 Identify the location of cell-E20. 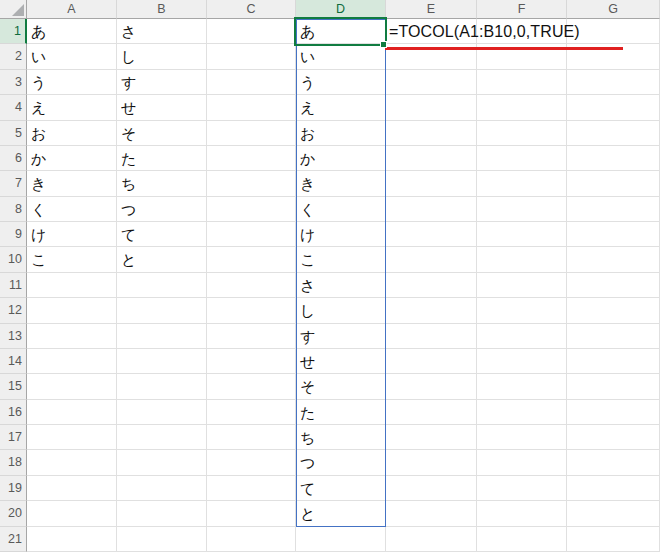
(432, 514).